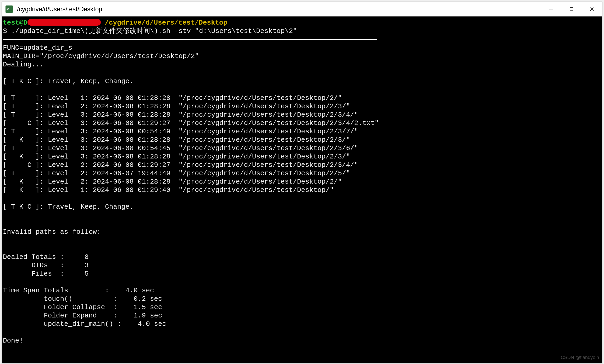 This screenshot has height=364, width=604. I want to click on maximize-icon, so click(572, 9).